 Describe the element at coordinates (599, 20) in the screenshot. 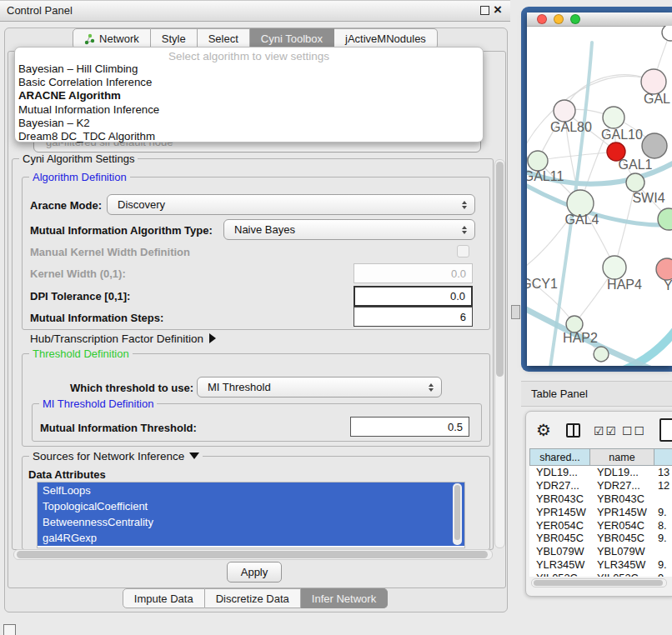

I see `network-window-titlebar` at that location.